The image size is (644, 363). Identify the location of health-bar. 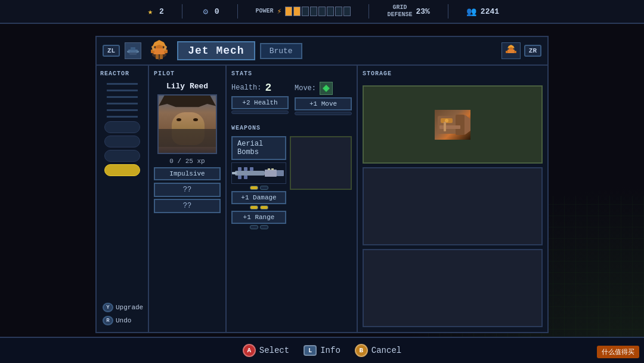
(260, 112).